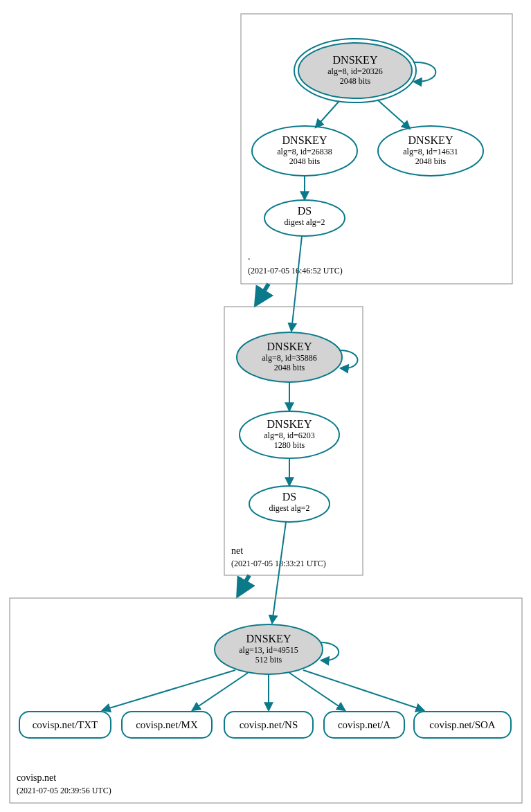  Describe the element at coordinates (237, 551) in the screenshot. I see `zone-net-name: net` at that location.